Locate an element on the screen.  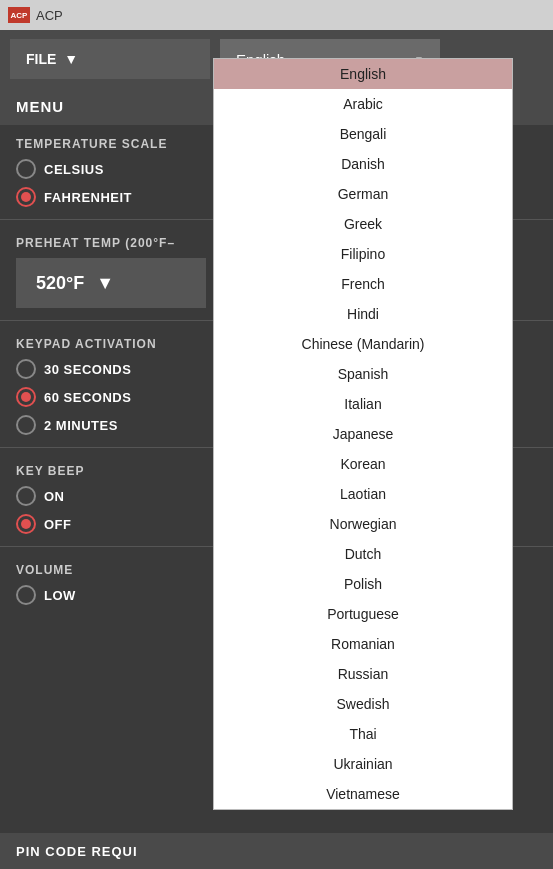
beep-off-label: OFF is located at coordinates (58, 524).